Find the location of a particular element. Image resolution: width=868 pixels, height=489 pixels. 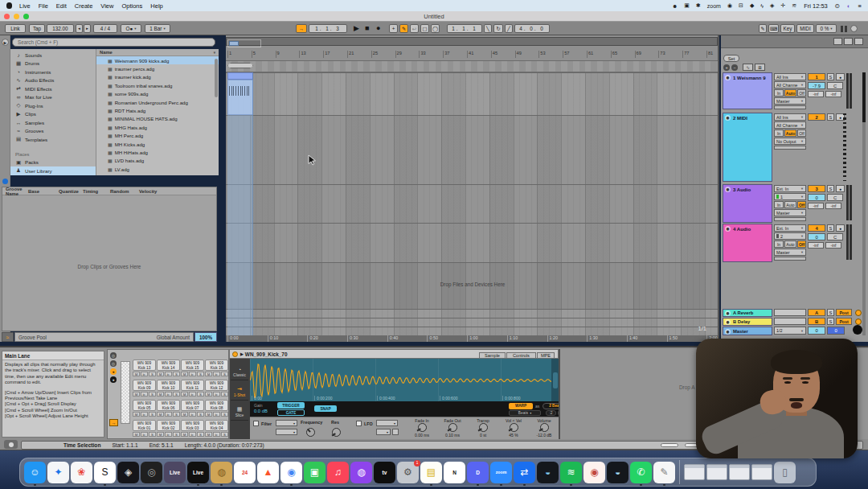

dock-app-icon: ♫ is located at coordinates (338, 473).